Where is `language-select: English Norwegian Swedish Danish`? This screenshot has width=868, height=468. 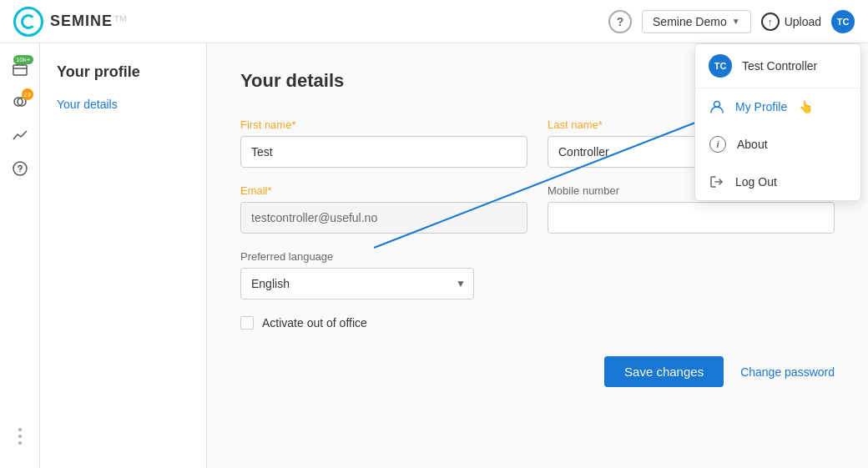
language-select: English Norwegian Swedish Danish is located at coordinates (357, 284).